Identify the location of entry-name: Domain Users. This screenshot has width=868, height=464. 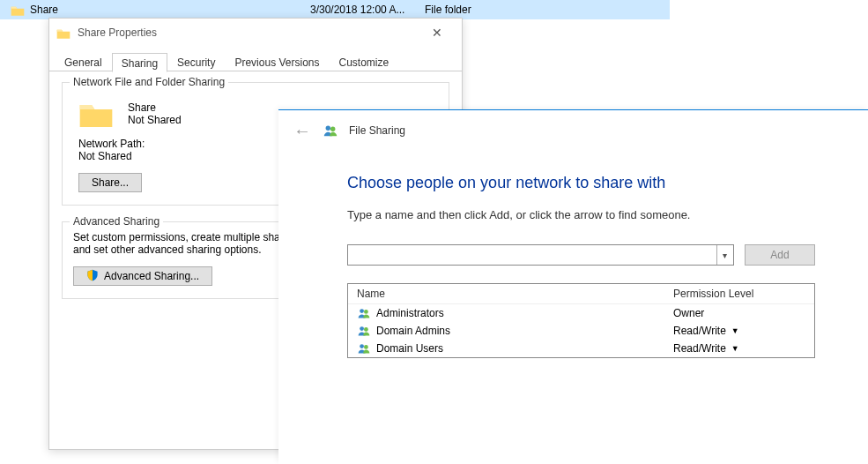
(410, 348).